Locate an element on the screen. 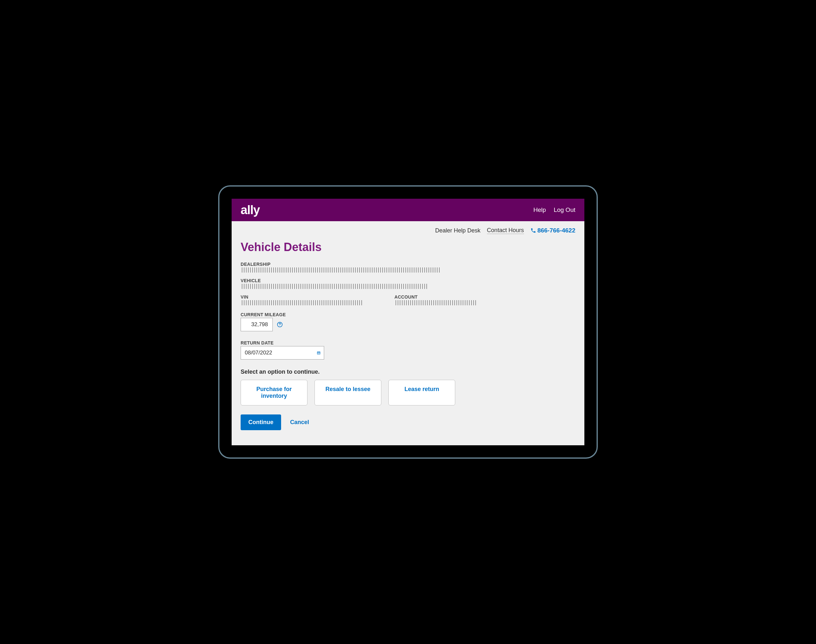  return-date-label: RETURN DATE is located at coordinates (408, 343).